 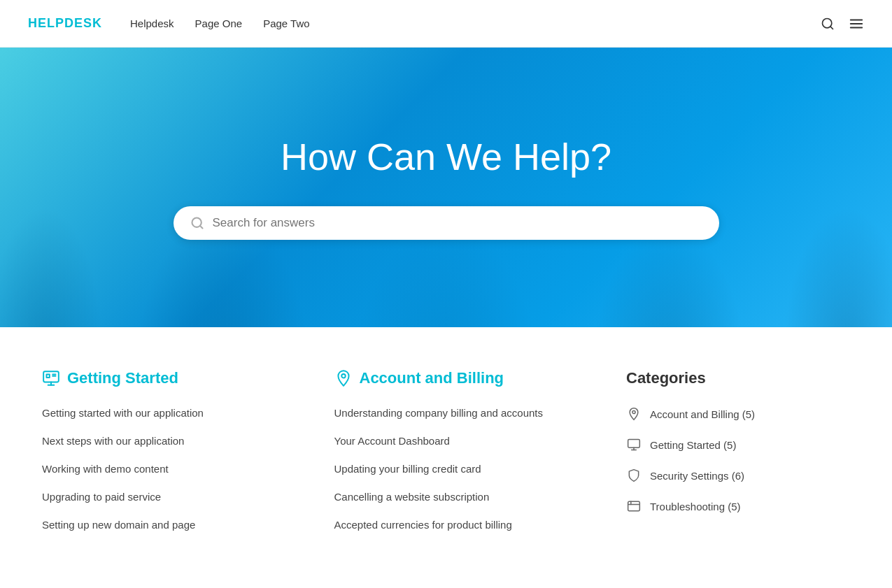 I want to click on hamburger-icon, so click(x=856, y=24).